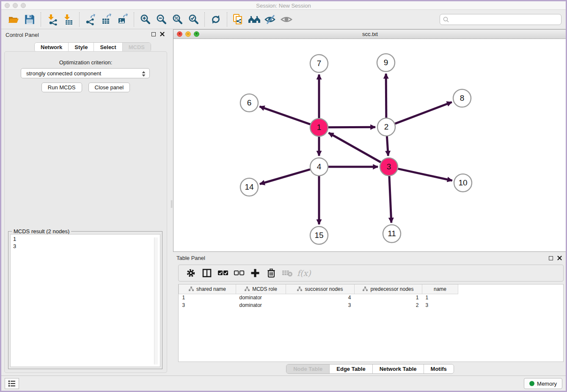  Describe the element at coordinates (308, 369) in the screenshot. I see `tab-node-table: Node Table` at that location.